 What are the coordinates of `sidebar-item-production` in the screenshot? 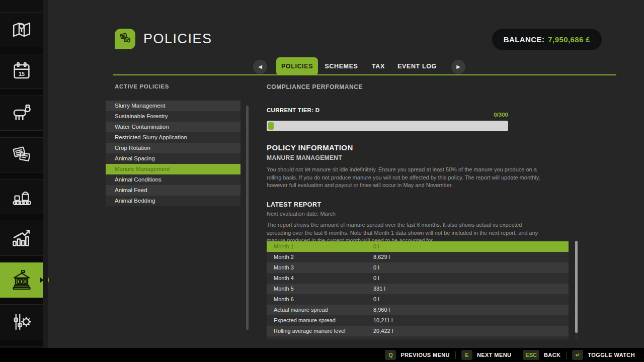 It's located at (21, 197).